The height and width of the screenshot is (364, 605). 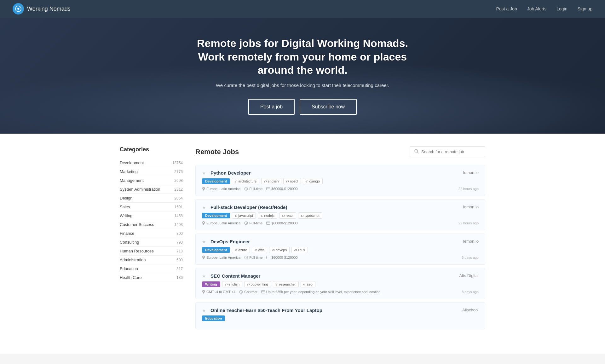 What do you see at coordinates (241, 250) in the screenshot?
I see `job-tag: azure` at bounding box center [241, 250].